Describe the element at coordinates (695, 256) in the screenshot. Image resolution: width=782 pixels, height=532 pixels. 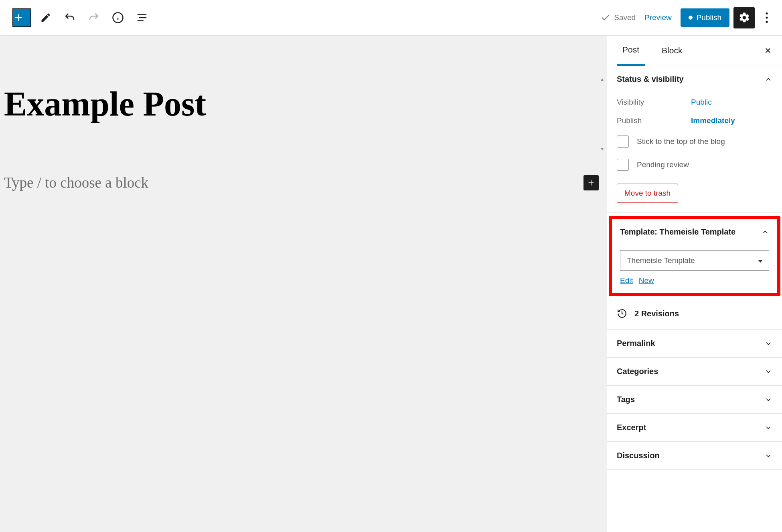
I see `panel-template-highlight: Template: Themeisle Template Themeisle T…` at that location.